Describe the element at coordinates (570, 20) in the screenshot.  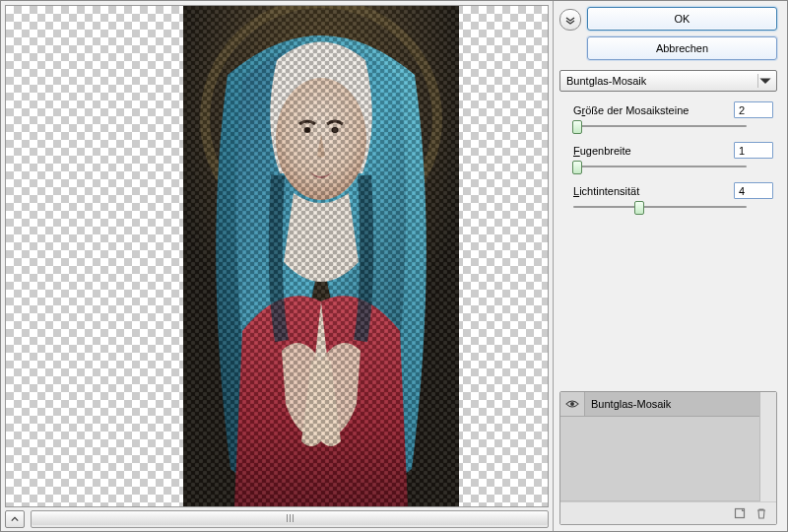
I see `collapse-toggle` at that location.